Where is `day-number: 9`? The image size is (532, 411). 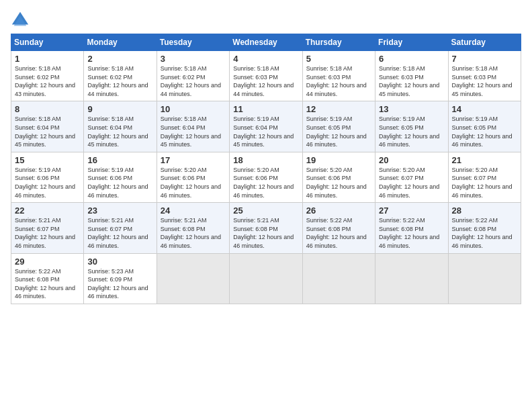 day-number: 9 is located at coordinates (120, 109).